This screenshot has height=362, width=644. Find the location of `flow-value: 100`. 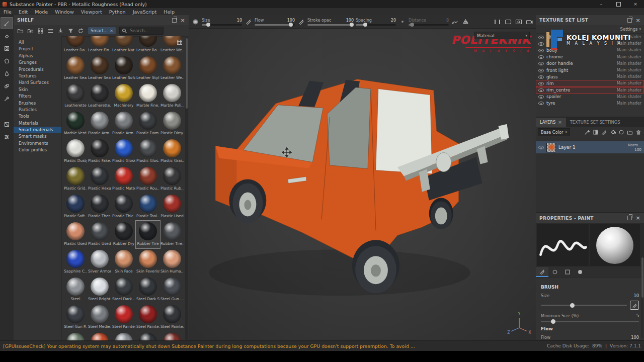

flow-value: 100 is located at coordinates (291, 20).